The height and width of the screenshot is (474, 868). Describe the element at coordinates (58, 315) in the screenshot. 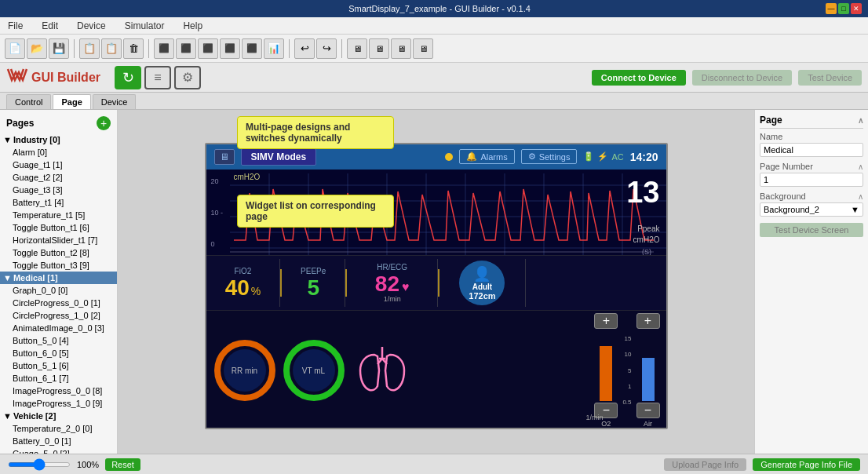

I see `tree-circle2: CircleProgress_1_0 [2]` at that location.